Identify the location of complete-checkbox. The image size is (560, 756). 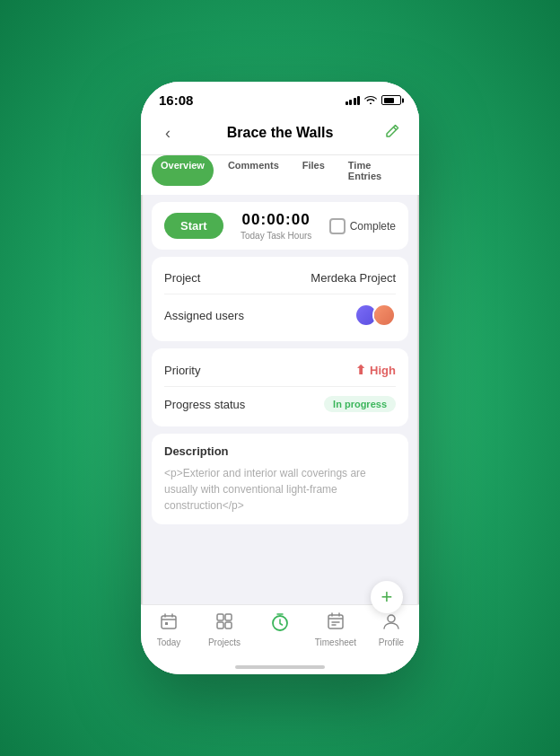
(337, 226).